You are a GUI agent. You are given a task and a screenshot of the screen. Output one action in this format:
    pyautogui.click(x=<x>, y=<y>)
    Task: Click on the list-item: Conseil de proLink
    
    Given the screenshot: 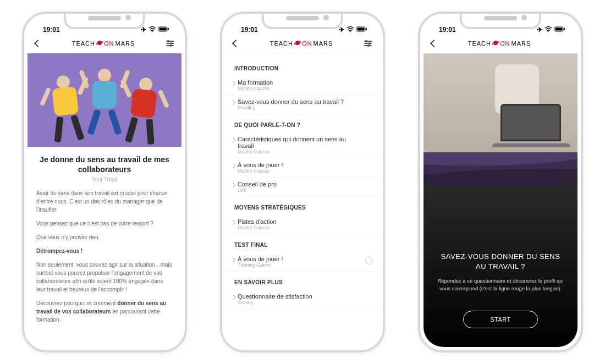 What is the action you would take?
    pyautogui.click(x=302, y=187)
    